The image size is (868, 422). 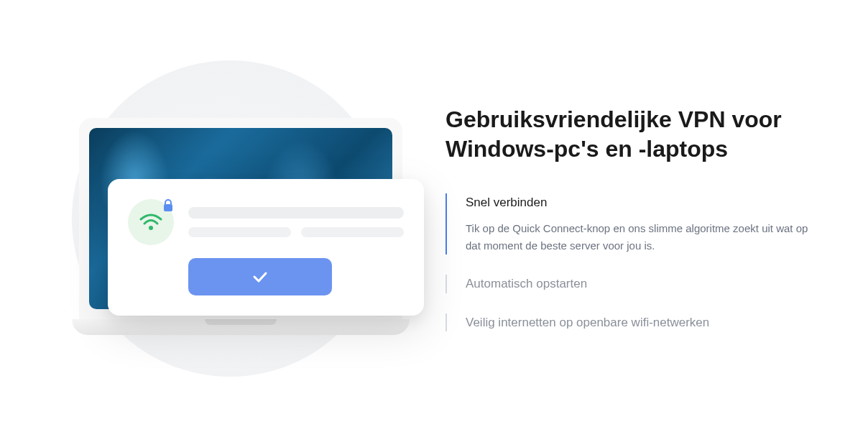 I want to click on placeholder-line-group, so click(x=296, y=232).